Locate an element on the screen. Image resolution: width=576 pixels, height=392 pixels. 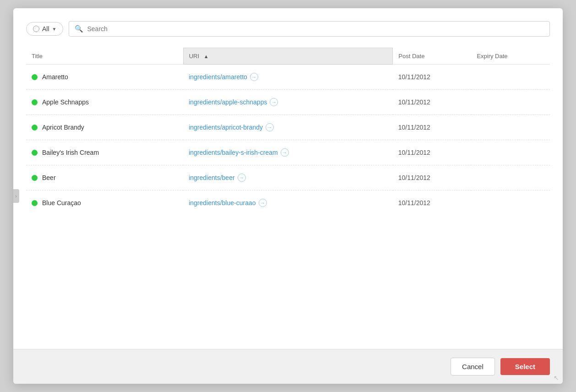
uri-cell: ingredients/blue-curaao → is located at coordinates (288, 203).